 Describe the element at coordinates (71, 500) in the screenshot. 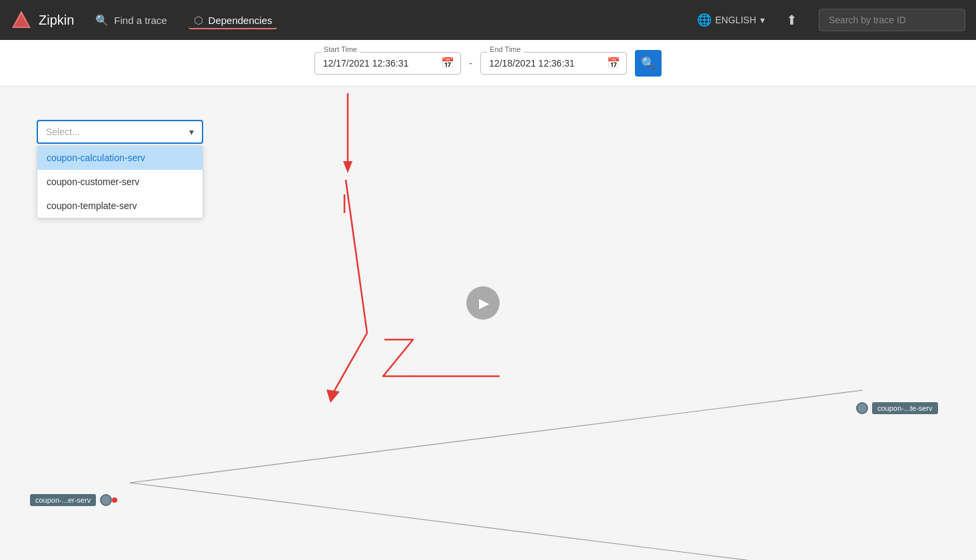

I see `customer-node: coupon-...er-serv` at that location.